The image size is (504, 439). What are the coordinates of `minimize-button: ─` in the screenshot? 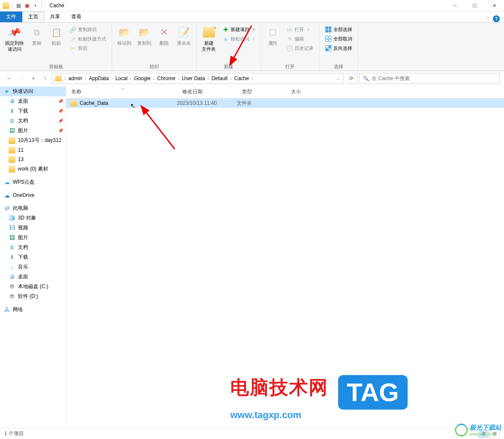 It's located at (455, 6).